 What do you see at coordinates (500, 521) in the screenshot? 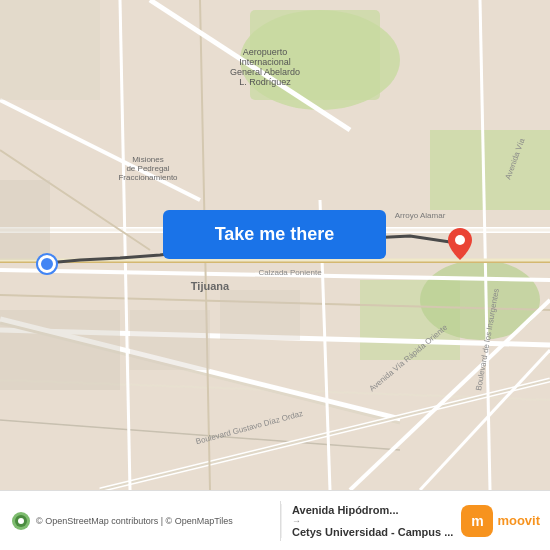
I see `moovit-logo: m moovit` at bounding box center [500, 521].